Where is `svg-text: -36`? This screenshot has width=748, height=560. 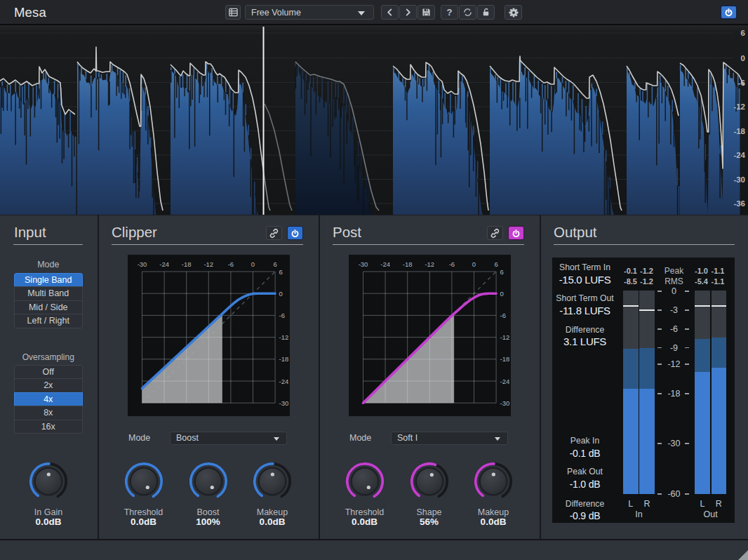 svg-text: -36 is located at coordinates (740, 204).